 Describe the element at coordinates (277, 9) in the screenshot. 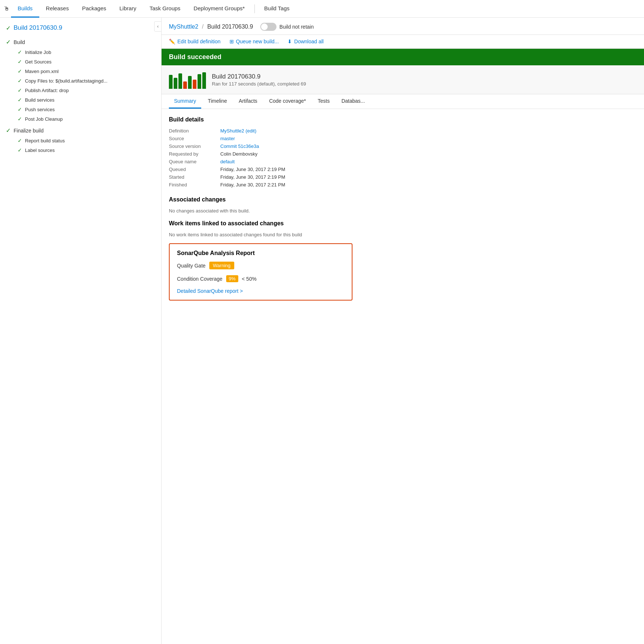

I see `nav-build-tags: Build Tags` at that location.